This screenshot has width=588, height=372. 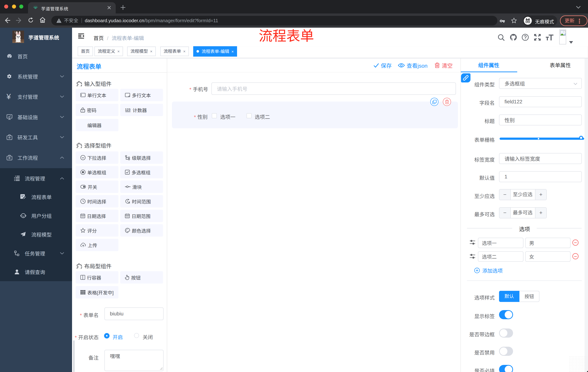 I want to click on svg-text: 123, so click(x=128, y=110).